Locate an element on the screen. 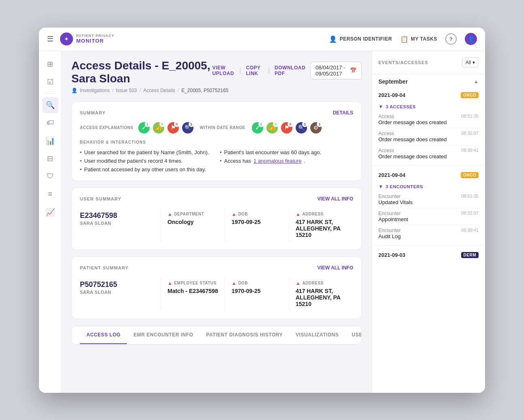 Image resolution: width=524 pixels, height=420 pixels. date-label-3: 2021-09-03 is located at coordinates (392, 255).